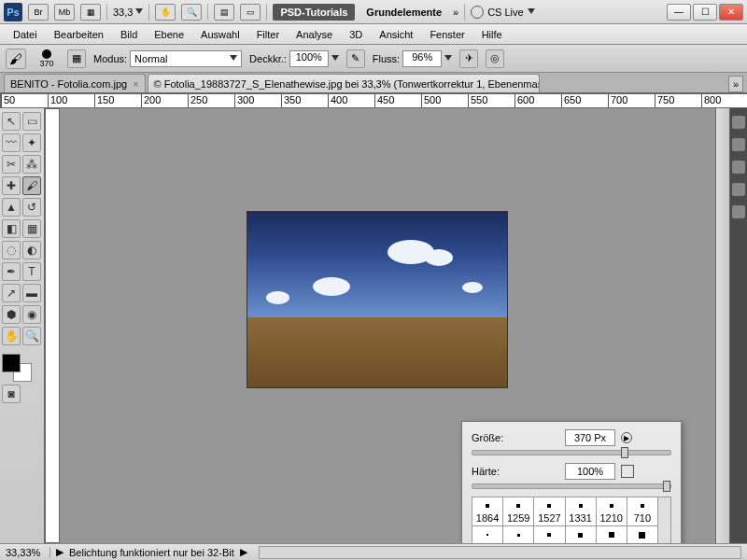 This screenshot has width=747, height=560. What do you see at coordinates (627, 438) in the screenshot?
I see `flyout-icon: ▶` at bounding box center [627, 438].